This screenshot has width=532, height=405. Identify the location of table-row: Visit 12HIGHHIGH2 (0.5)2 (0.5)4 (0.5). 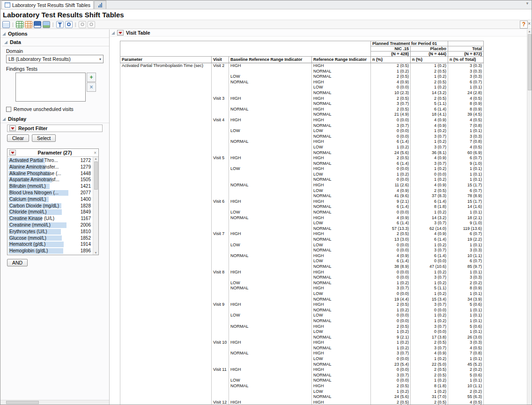
(302, 402).